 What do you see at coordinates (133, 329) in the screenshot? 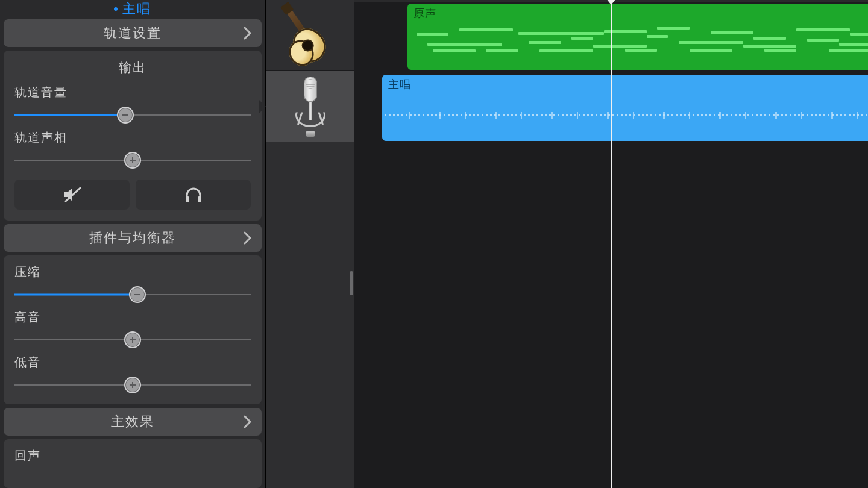
I see `treble-block: 高音` at bounding box center [133, 329].